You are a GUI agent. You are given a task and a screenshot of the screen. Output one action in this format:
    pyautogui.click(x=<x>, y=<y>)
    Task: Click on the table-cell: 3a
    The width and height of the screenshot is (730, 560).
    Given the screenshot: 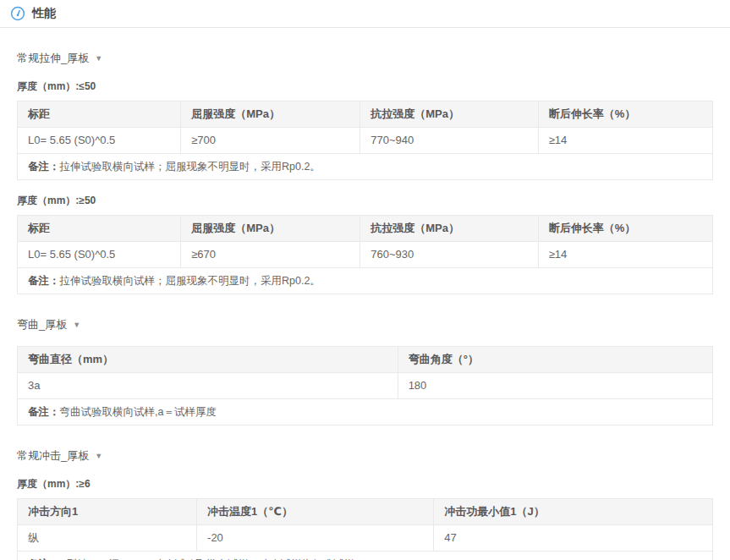 What is the action you would take?
    pyautogui.click(x=208, y=386)
    